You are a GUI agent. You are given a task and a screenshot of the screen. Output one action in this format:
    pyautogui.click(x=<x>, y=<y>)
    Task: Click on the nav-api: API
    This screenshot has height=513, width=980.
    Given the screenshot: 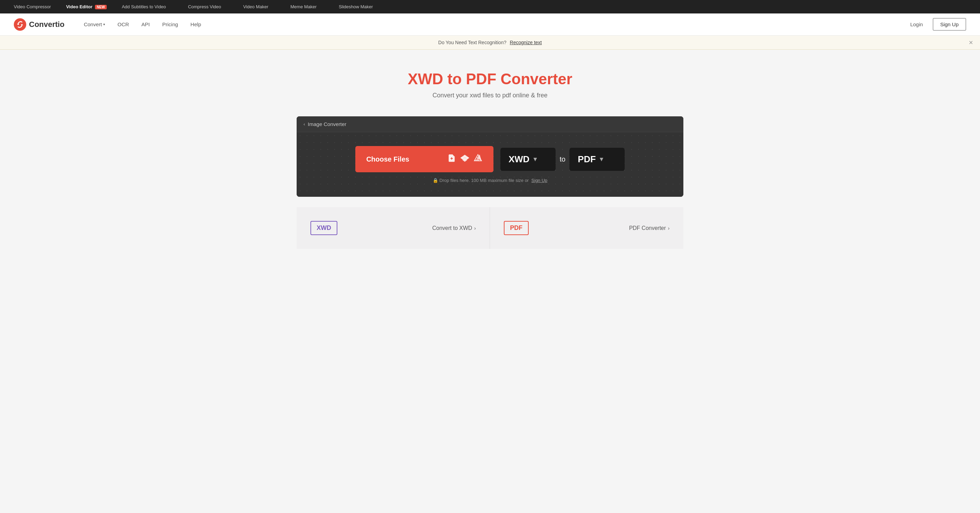 What is the action you would take?
    pyautogui.click(x=146, y=24)
    